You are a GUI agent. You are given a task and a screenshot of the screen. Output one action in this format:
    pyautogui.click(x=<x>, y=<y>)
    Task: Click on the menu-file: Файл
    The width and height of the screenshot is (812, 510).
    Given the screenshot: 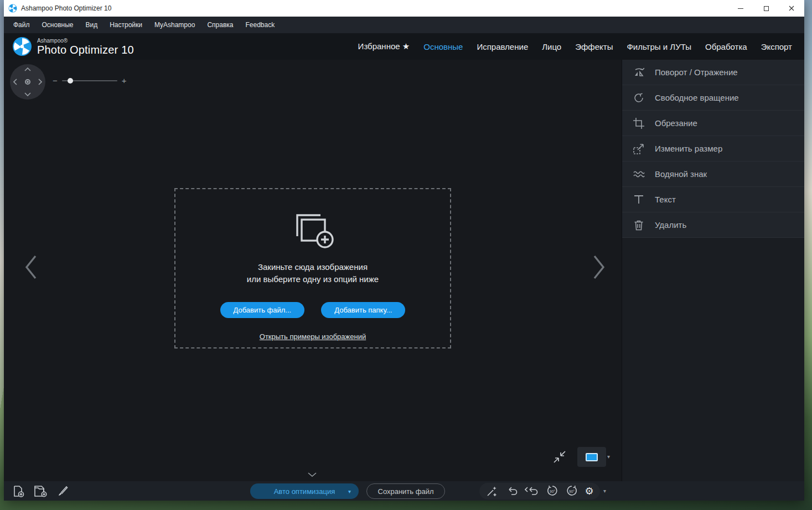 What is the action you would take?
    pyautogui.click(x=22, y=25)
    